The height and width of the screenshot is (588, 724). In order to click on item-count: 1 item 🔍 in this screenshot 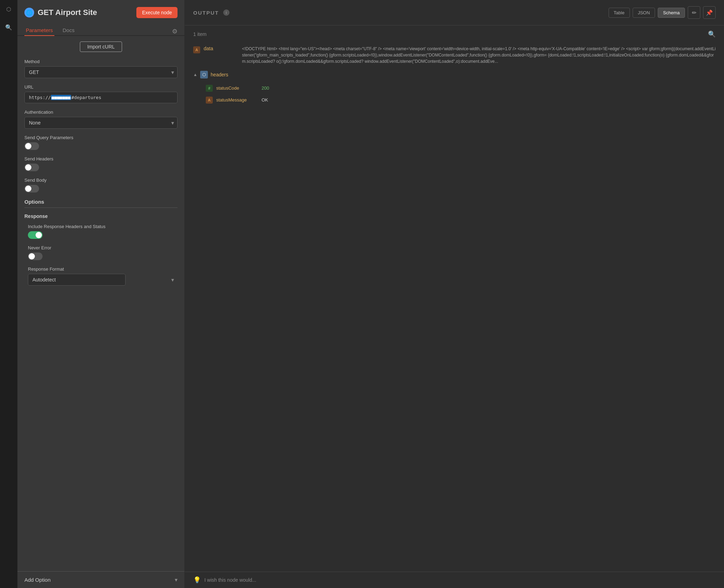, I will do `click(454, 34)`.